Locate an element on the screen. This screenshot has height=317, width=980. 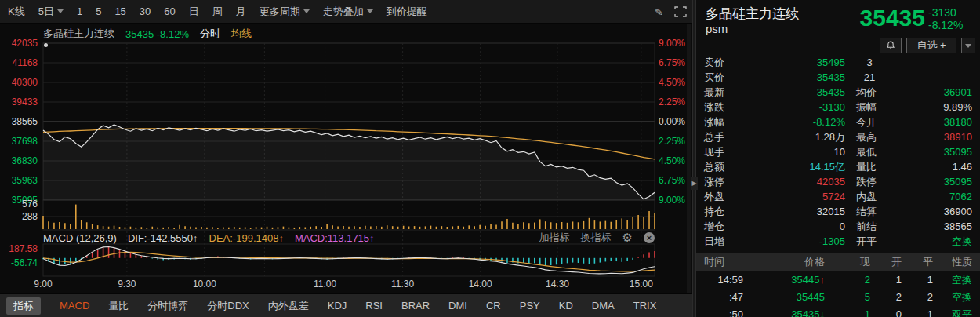
change-value: -3130 is located at coordinates (953, 13).